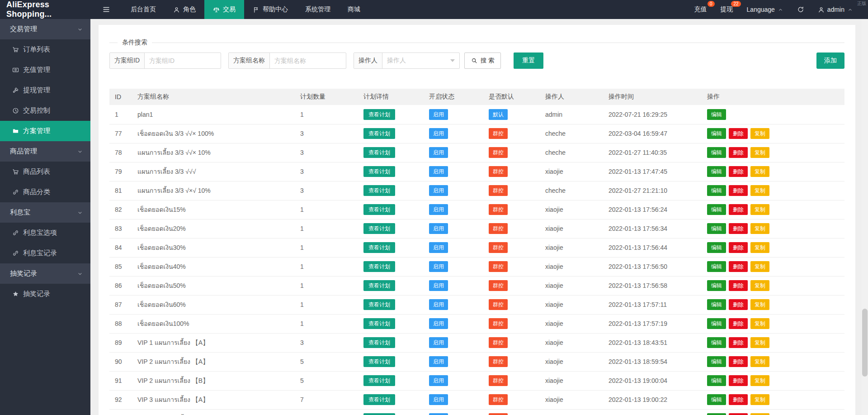  What do you see at coordinates (270, 10) in the screenshot?
I see `nav-item-4: 帮助中心` at bounding box center [270, 10].